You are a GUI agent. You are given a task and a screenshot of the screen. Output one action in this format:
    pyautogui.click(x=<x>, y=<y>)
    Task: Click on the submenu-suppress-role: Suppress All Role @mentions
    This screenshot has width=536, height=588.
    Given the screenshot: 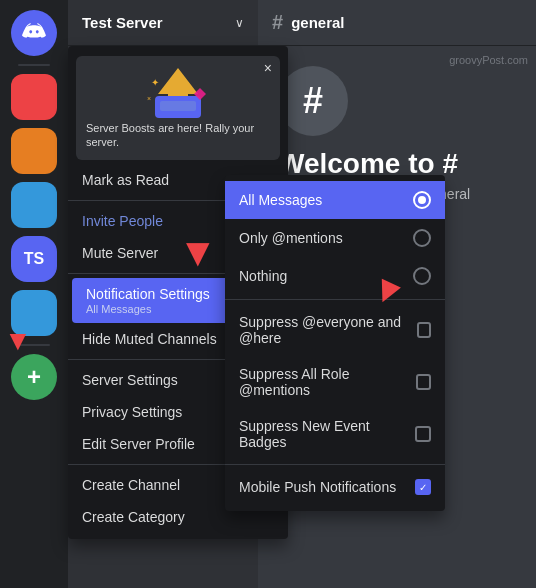 What is the action you would take?
    pyautogui.click(x=335, y=382)
    